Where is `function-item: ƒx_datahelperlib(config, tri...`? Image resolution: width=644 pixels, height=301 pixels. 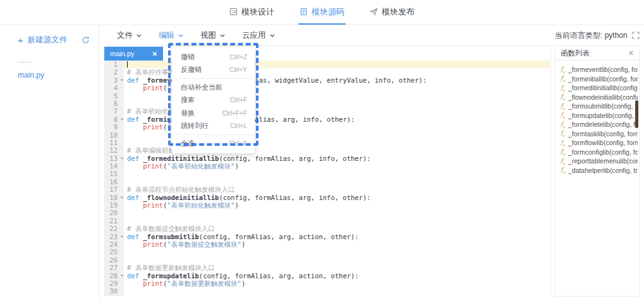
function-item: ƒx_datahelperlib(config, tri... is located at coordinates (599, 170).